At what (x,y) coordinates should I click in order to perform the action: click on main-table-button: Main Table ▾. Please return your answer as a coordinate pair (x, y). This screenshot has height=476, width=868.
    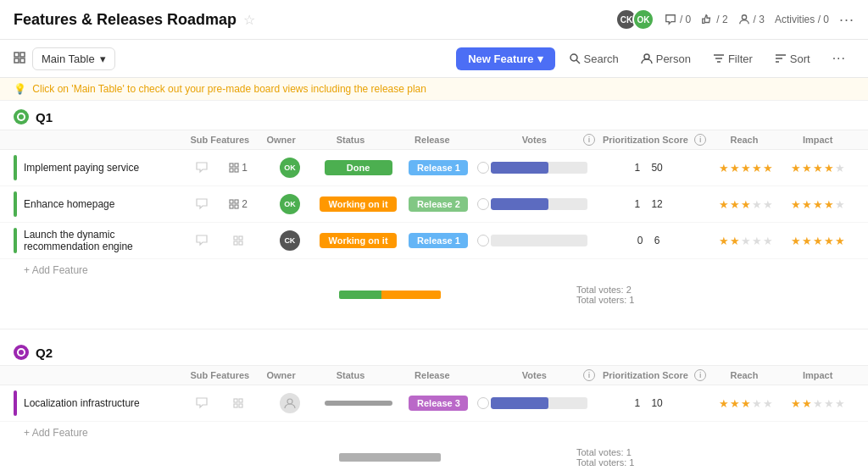
    Looking at the image, I should click on (74, 59).